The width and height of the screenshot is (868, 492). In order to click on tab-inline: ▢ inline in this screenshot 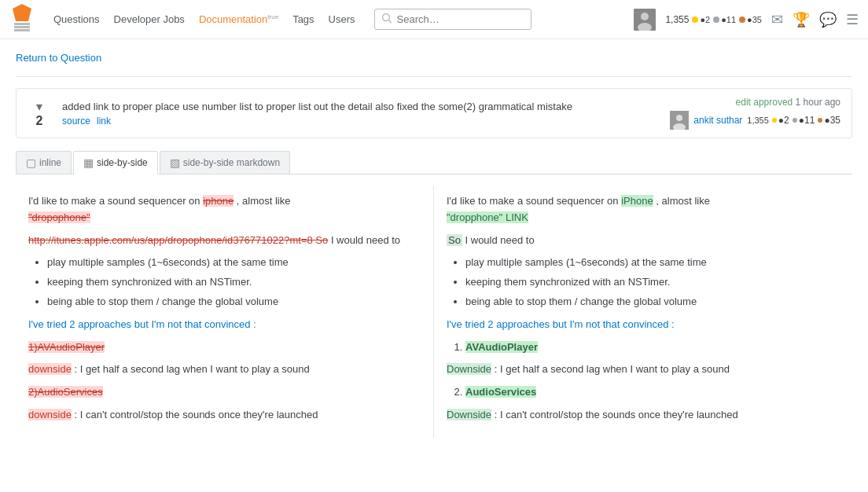, I will do `click(44, 162)`.